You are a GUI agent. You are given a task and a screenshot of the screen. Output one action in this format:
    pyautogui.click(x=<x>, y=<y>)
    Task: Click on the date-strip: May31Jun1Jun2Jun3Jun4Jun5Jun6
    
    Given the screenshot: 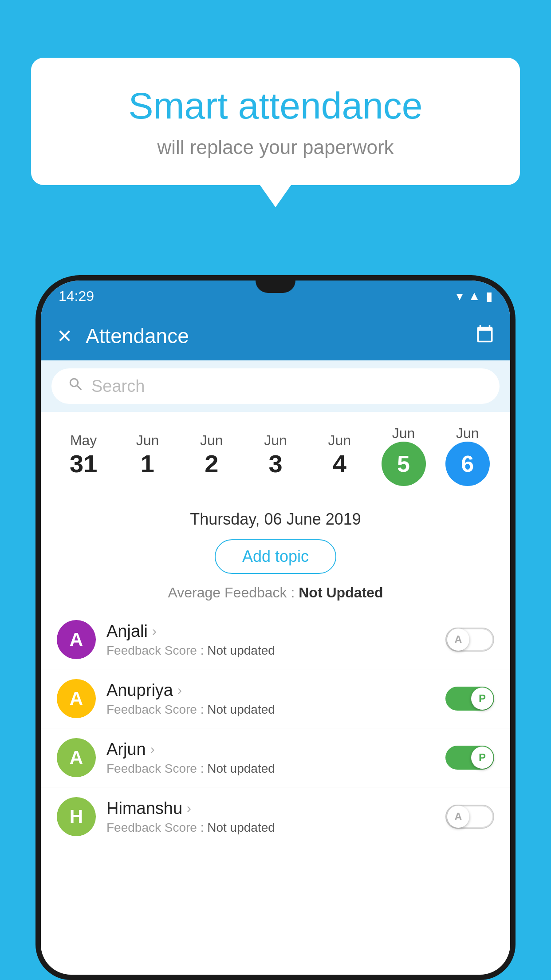 What is the action you would take?
    pyautogui.click(x=276, y=455)
    